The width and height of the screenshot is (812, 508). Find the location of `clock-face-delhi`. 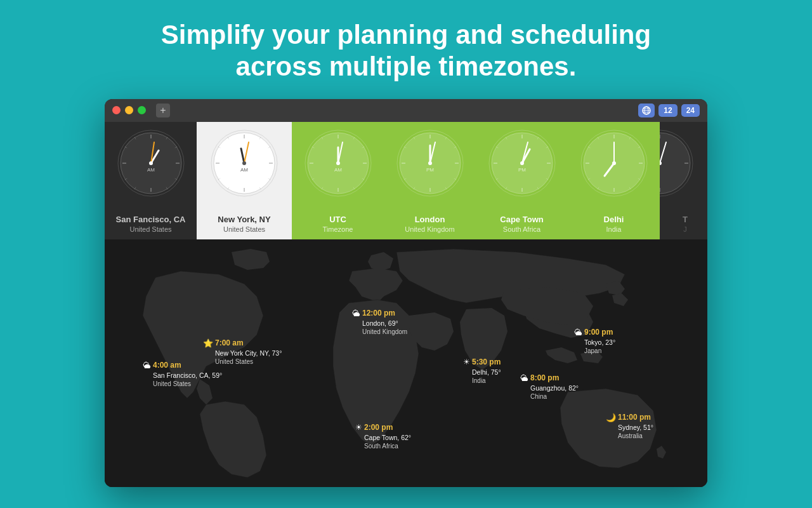

clock-face-delhi is located at coordinates (614, 163).